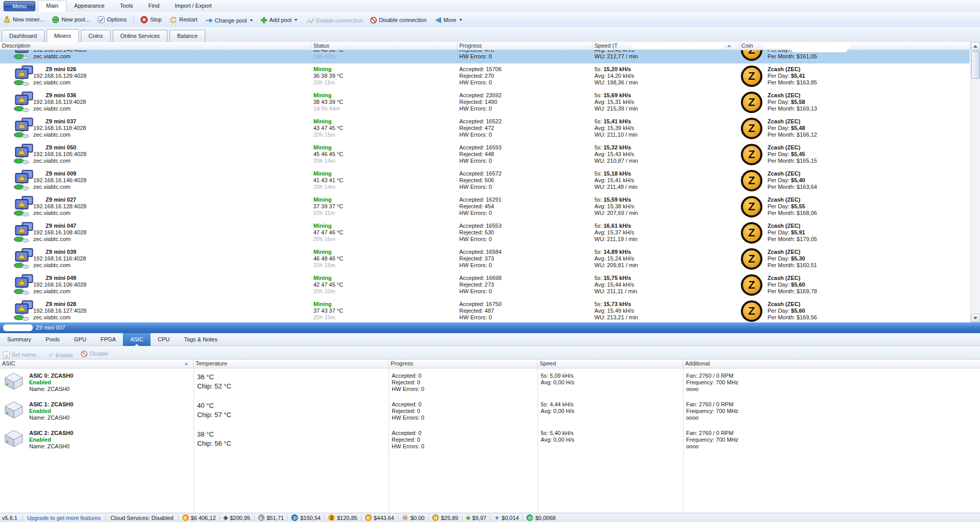 The image size is (980, 522). Describe the element at coordinates (798, 311) in the screenshot. I see `per-day-value: $5,60` at that location.